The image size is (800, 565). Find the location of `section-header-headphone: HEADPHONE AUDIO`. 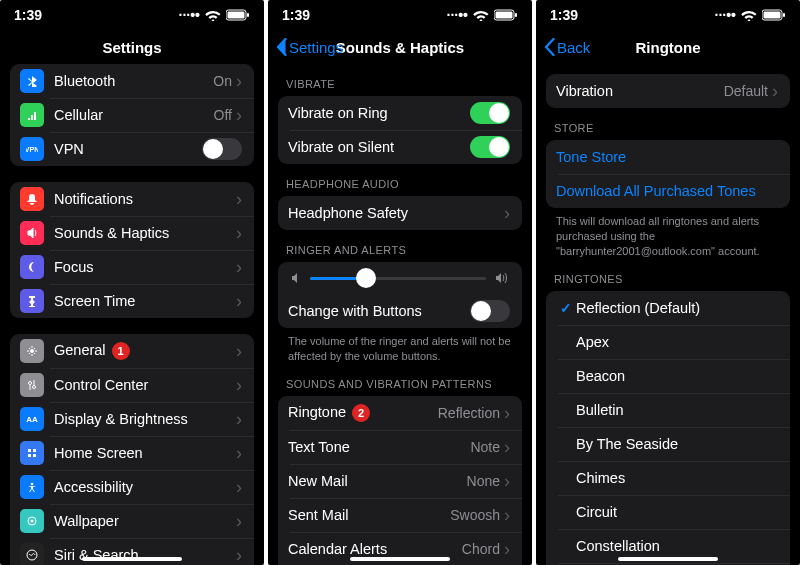

section-header-headphone: HEADPHONE AUDIO is located at coordinates (400, 180).